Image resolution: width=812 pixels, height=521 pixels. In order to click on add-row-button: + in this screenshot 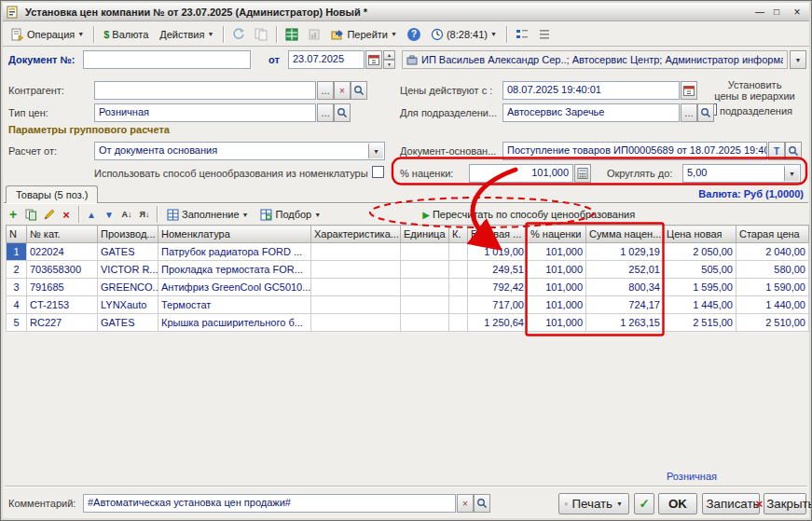, I will do `click(13, 214)`.